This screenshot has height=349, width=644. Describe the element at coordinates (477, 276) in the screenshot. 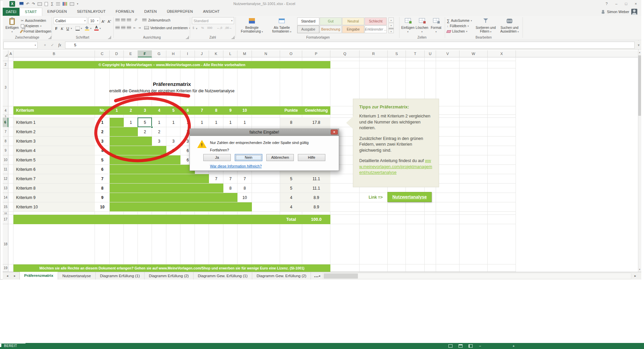

I see `horizontal-scrollbar` at that location.